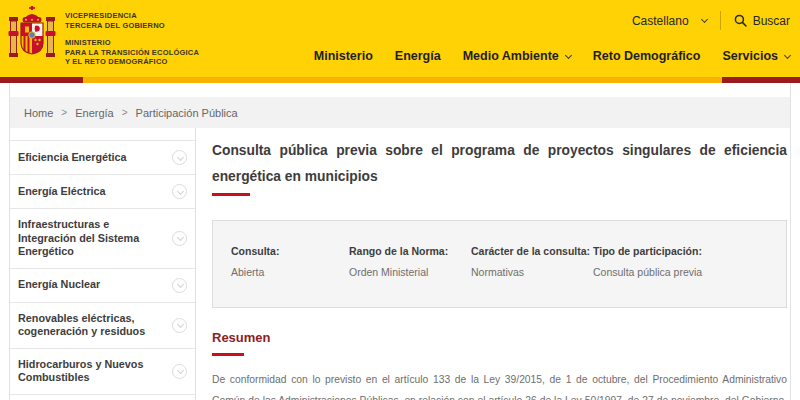  Describe the element at coordinates (690, 262) in the screenshot. I see `info-field-tipo-participacion: Tipo de participación: Consulta pública …` at that location.